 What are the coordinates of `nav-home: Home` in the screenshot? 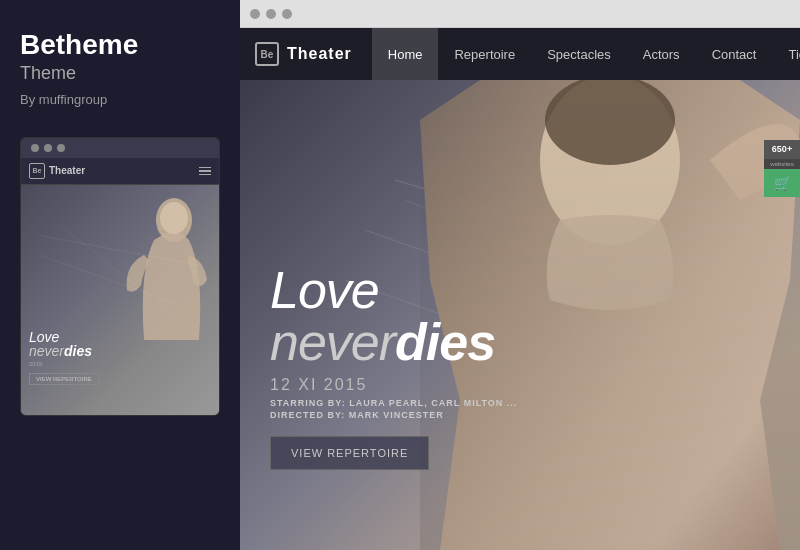 It's located at (406, 54).